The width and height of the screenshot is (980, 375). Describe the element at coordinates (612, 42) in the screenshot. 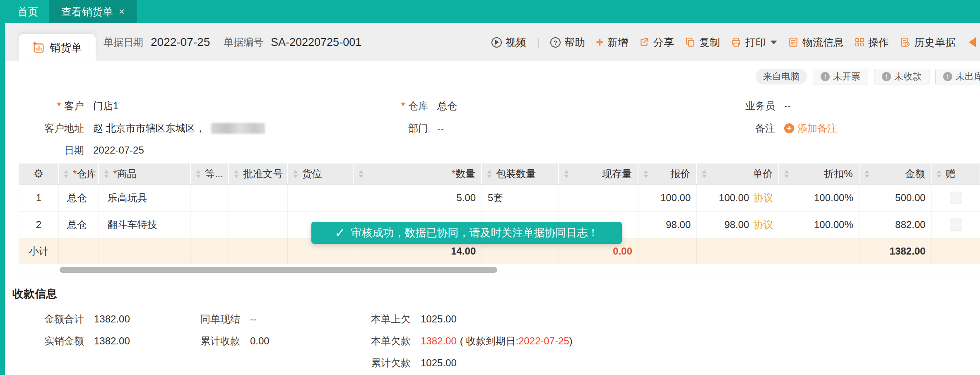

I see `add-button: + 新增` at that location.